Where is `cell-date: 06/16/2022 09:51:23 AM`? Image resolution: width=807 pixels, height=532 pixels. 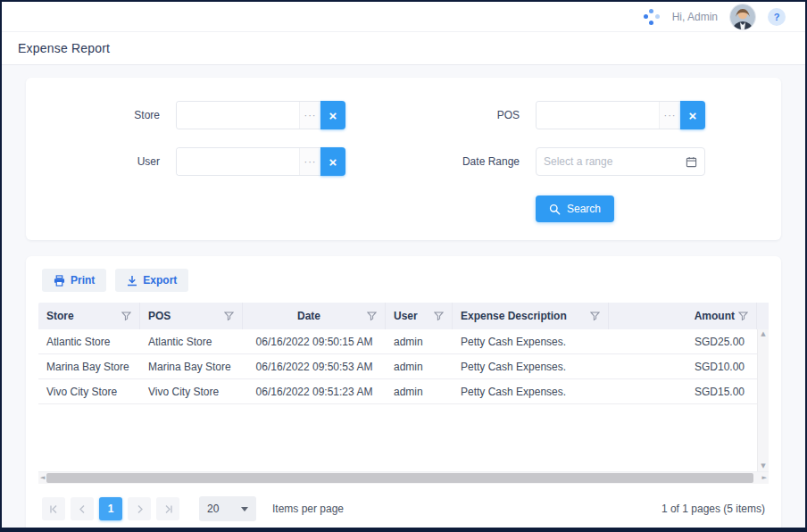
cell-date: 06/16/2022 09:51:23 AM is located at coordinates (314, 391).